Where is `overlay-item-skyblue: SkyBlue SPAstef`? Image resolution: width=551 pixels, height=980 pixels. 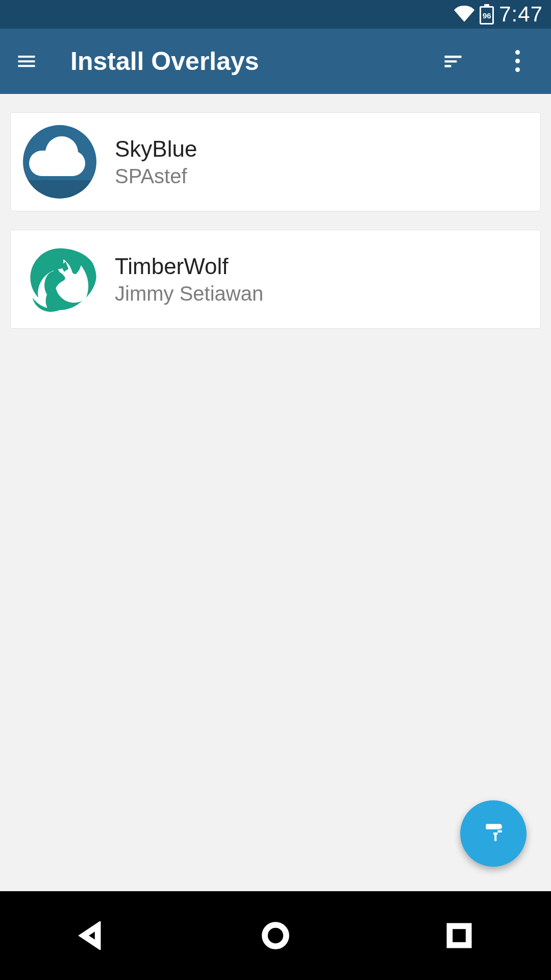 overlay-item-skyblue: SkyBlue SPAstef is located at coordinates (276, 162).